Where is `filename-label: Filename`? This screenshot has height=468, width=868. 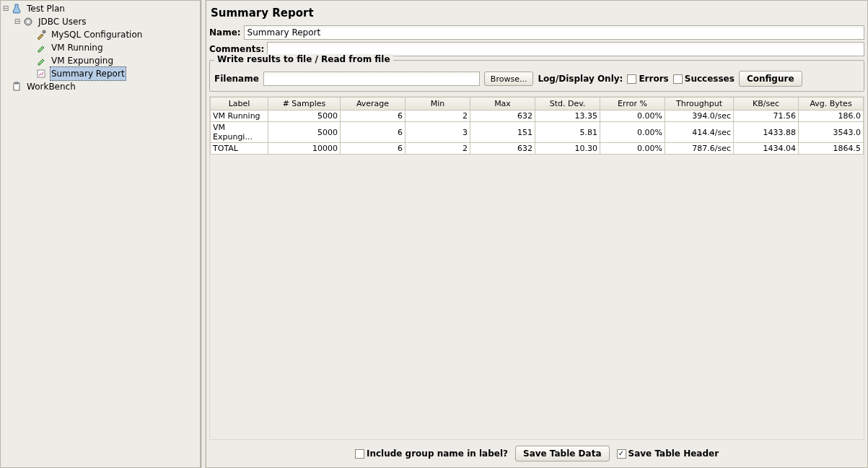
filename-label: Filename is located at coordinates (237, 79).